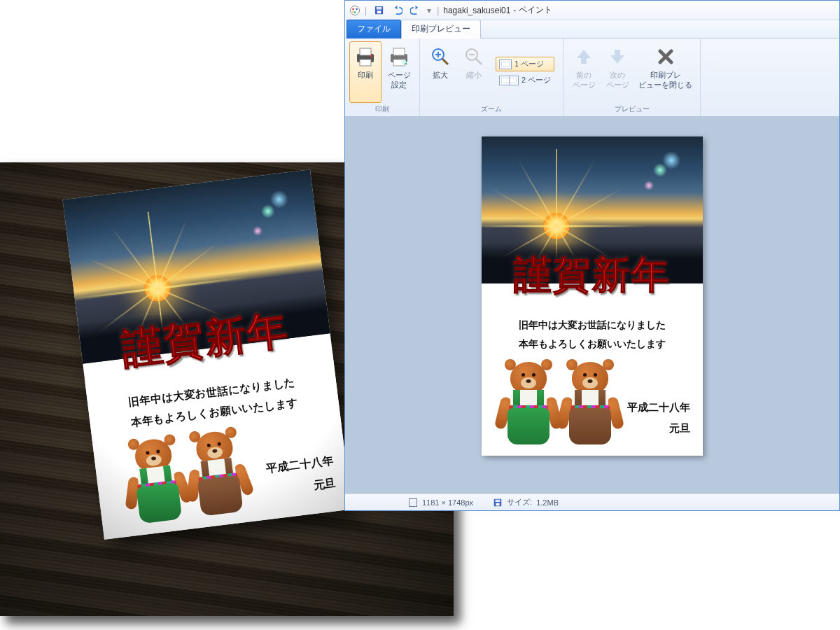  I want to click on postcard-body-line1: 旧年中は大変お世話になりました, so click(592, 326).